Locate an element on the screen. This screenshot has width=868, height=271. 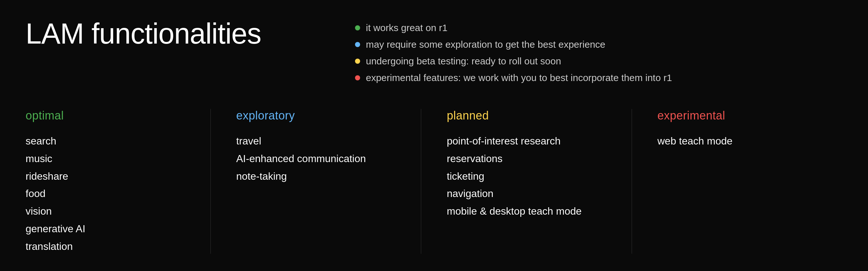
column-planned: plannedpoint-of-interest researchreserva… is located at coordinates (527, 182).